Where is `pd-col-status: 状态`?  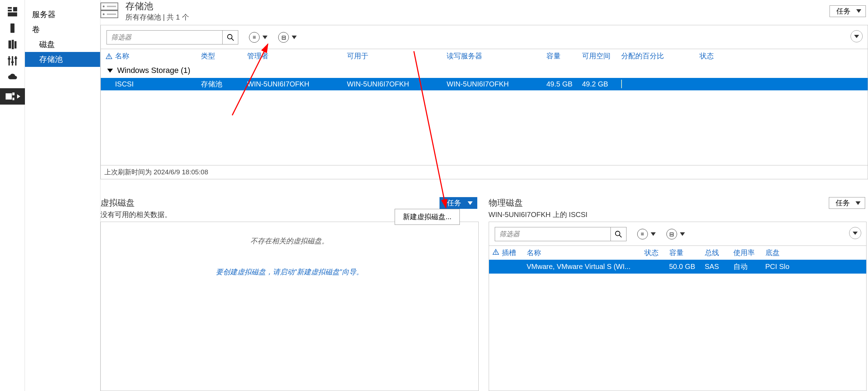
pd-col-status: 状态 is located at coordinates (657, 253).